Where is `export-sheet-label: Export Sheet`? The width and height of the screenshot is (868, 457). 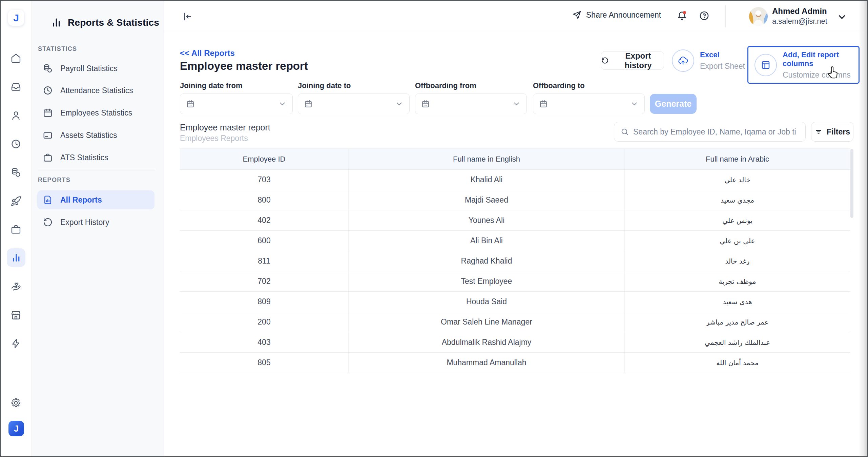
export-sheet-label: Export Sheet is located at coordinates (722, 66).